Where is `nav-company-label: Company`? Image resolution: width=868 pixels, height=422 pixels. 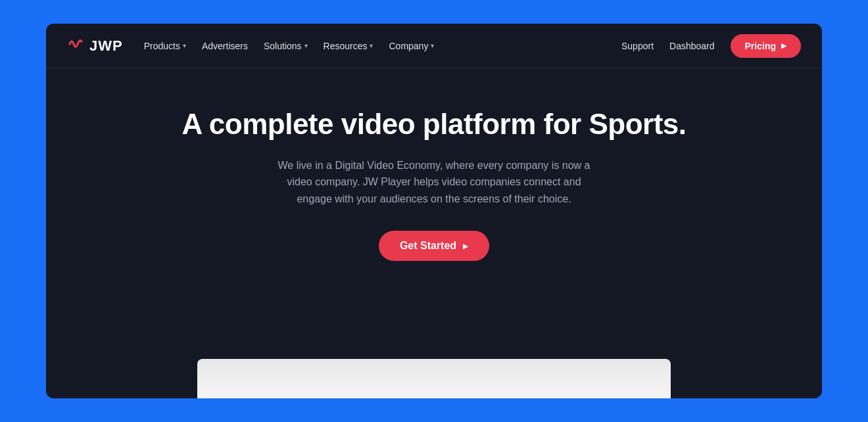
nav-company-label: Company is located at coordinates (408, 46).